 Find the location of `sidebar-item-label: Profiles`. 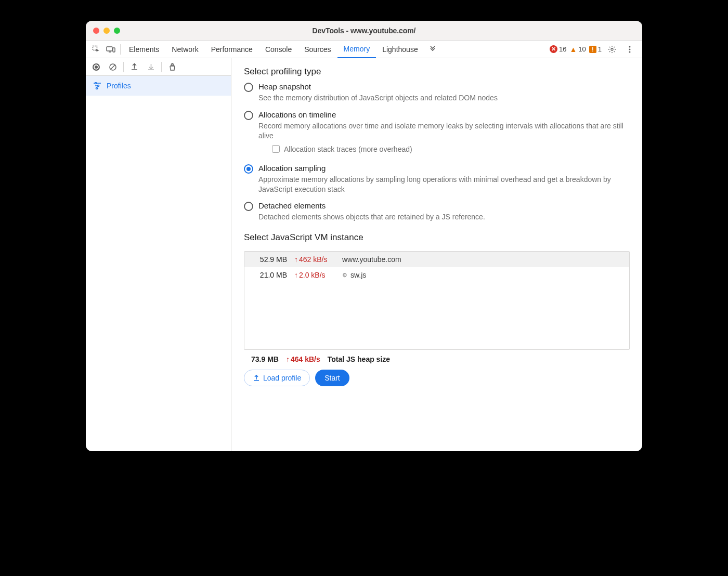

sidebar-item-label: Profiles is located at coordinates (119, 86).